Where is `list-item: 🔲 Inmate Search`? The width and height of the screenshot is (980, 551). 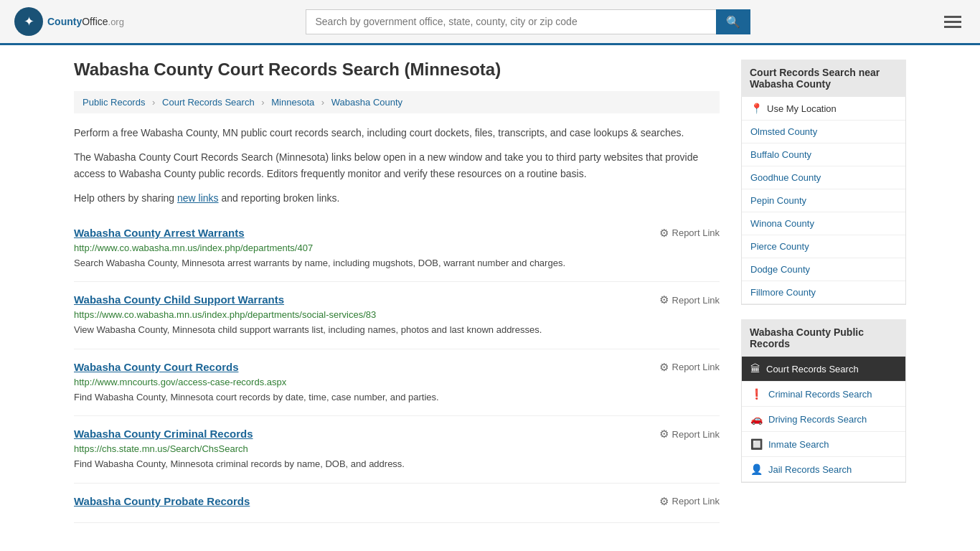
list-item: 🔲 Inmate Search is located at coordinates (824, 445).